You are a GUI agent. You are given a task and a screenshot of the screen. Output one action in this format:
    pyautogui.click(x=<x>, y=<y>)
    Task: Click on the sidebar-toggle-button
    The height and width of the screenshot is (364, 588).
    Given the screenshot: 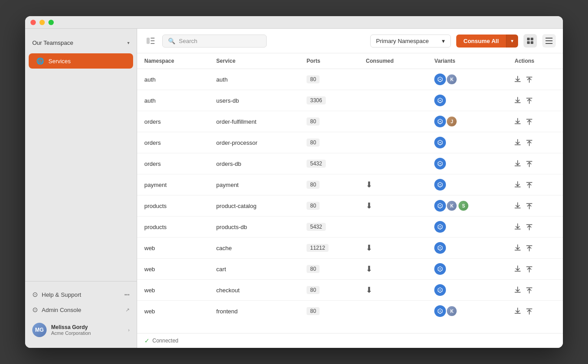 What is the action you would take?
    pyautogui.click(x=151, y=41)
    